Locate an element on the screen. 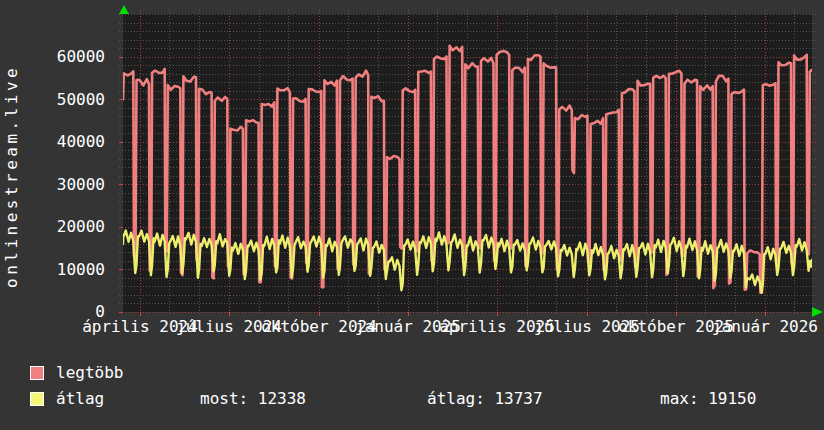  y-axis-arrow-icon is located at coordinates (124, 10).